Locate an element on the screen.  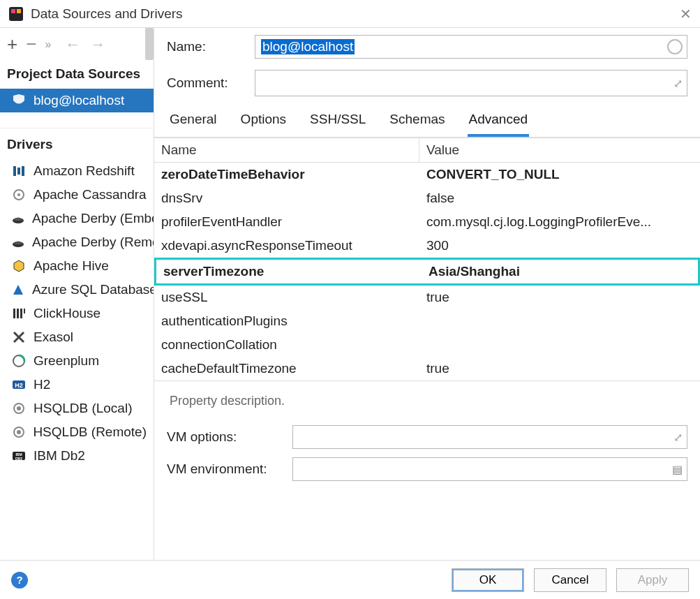
driver-item: Apache Cassandra is located at coordinates (77, 195).